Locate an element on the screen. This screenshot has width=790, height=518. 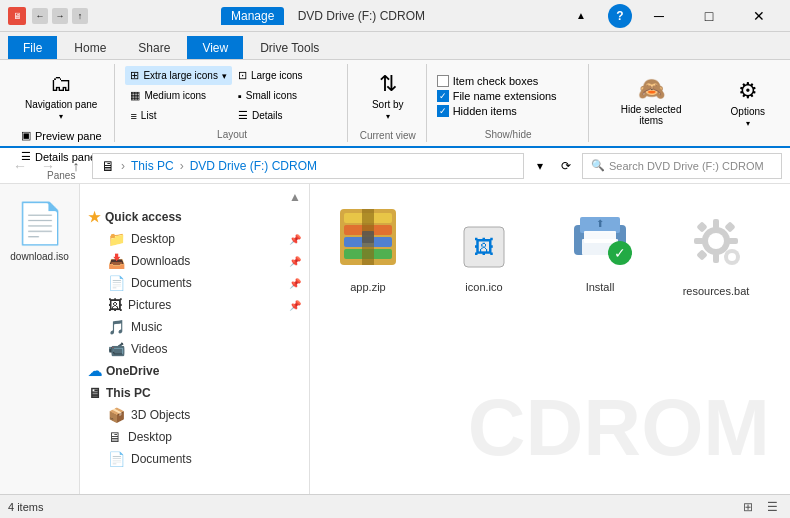
ico-icon-svg: 🖼 is located at coordinates (484, 247).